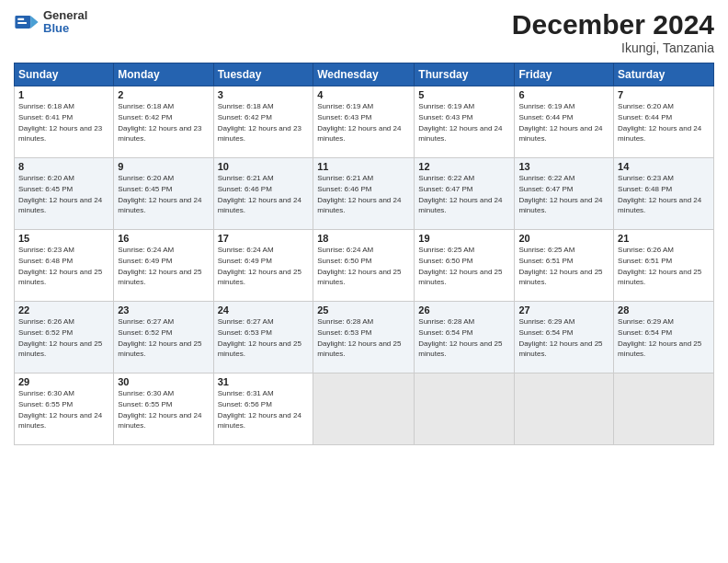  What do you see at coordinates (465, 122) in the screenshot?
I see `table-row: 5 Sunrise: 6:19 AMSunset: 6:43 PMDayligh…` at bounding box center [465, 122].